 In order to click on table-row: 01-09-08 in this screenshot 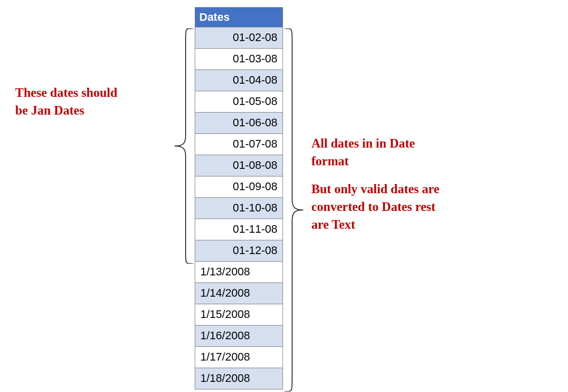, I will do `click(239, 187)`.